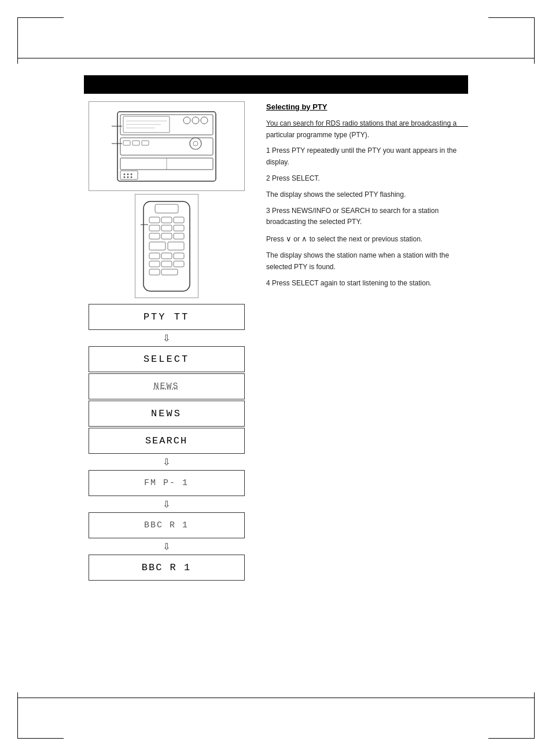 This screenshot has height=756, width=552. Describe the element at coordinates (167, 339) in the screenshot. I see `arrow-after-pty-tt: ⇩` at that location.